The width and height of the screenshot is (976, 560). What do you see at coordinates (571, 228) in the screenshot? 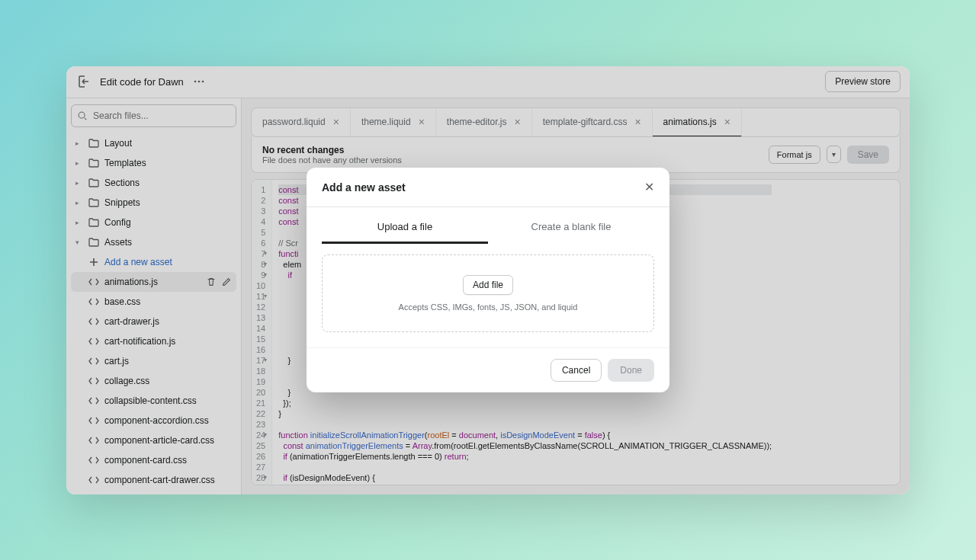
I see `tab-create-blank: Create a blank file` at bounding box center [571, 228].